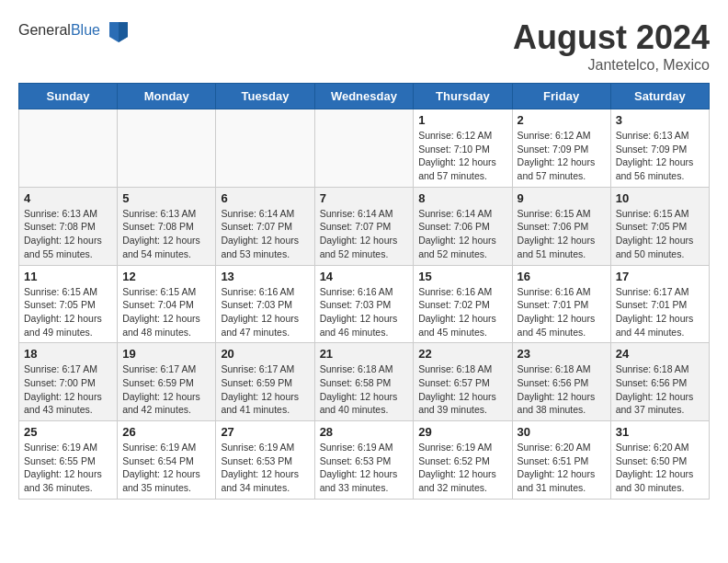  Describe the element at coordinates (660, 120) in the screenshot. I see `day-number: 3` at that location.